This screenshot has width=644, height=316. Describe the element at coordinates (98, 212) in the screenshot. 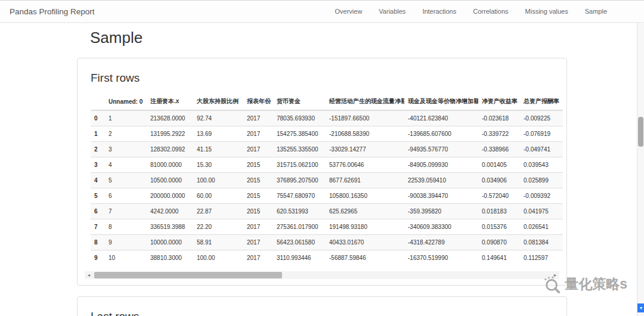

I see `row-index: 6` at that location.